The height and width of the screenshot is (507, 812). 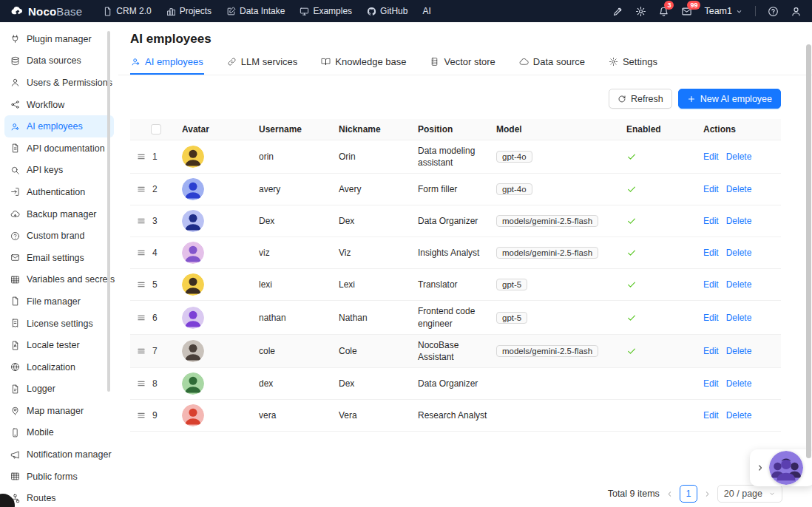 I want to click on user-profile-icon, so click(x=796, y=12).